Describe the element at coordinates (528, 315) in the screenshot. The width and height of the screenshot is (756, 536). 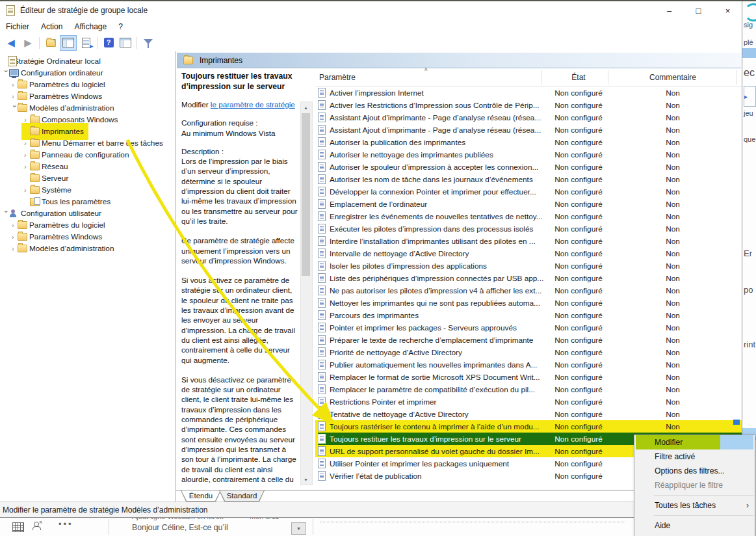
I see `policy-row-18: Parcours des imprimantesNon configuréNon` at that location.